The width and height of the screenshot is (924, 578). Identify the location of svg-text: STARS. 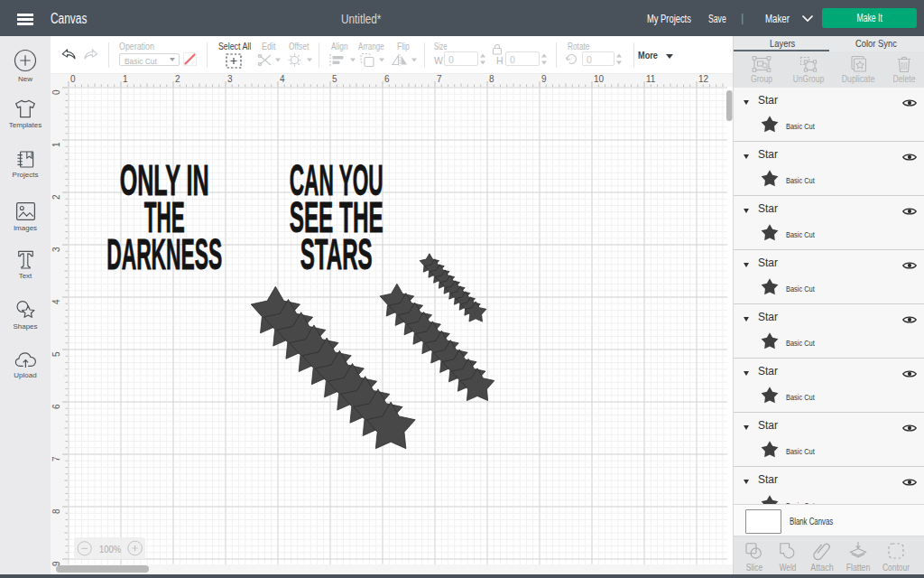
(337, 254).